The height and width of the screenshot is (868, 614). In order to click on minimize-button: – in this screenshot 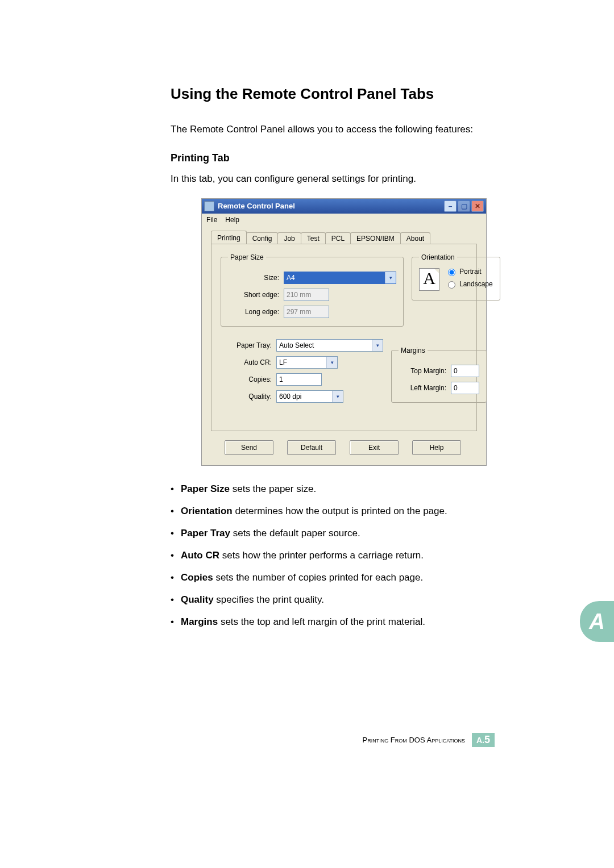, I will do `click(450, 206)`.